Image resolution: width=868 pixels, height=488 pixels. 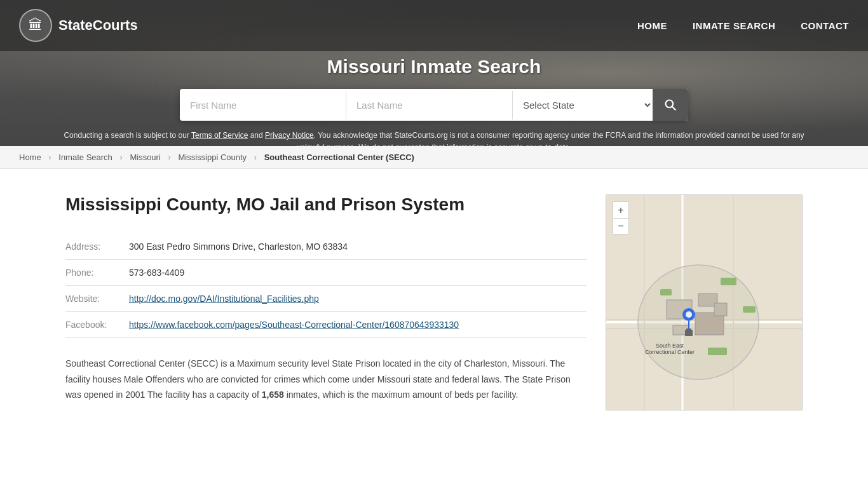 What do you see at coordinates (583, 105) in the screenshot?
I see `state-select: Select State Alabama Alaska Arizona Arka…` at bounding box center [583, 105].